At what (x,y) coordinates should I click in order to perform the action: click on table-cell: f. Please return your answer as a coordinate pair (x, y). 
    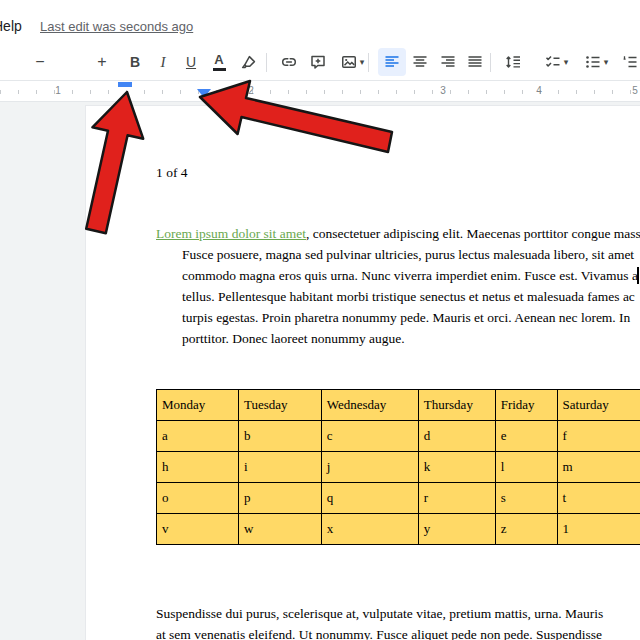
    Looking at the image, I should click on (598, 436).